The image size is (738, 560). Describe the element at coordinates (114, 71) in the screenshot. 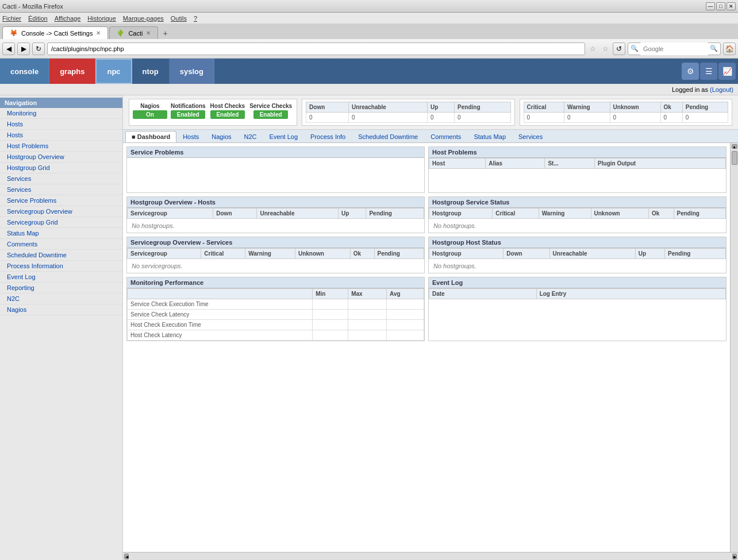

I see `nav-tab-npc: npc` at that location.